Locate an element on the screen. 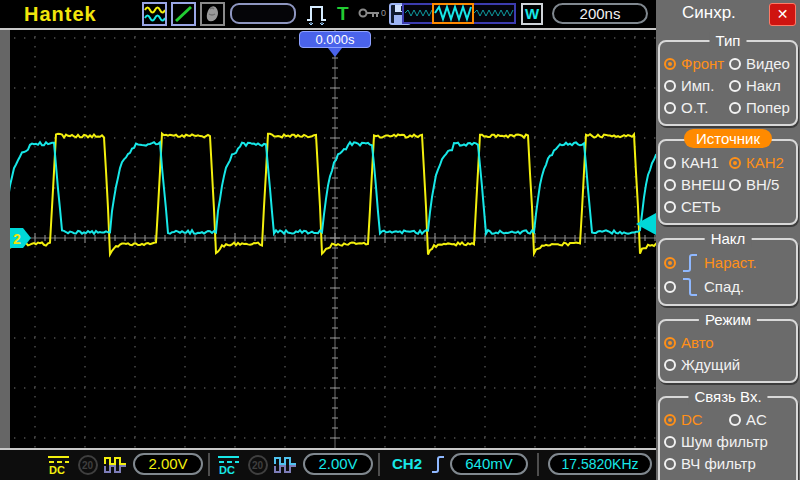 The width and height of the screenshot is (800, 480). option-DC: DC is located at coordinates (696, 420).